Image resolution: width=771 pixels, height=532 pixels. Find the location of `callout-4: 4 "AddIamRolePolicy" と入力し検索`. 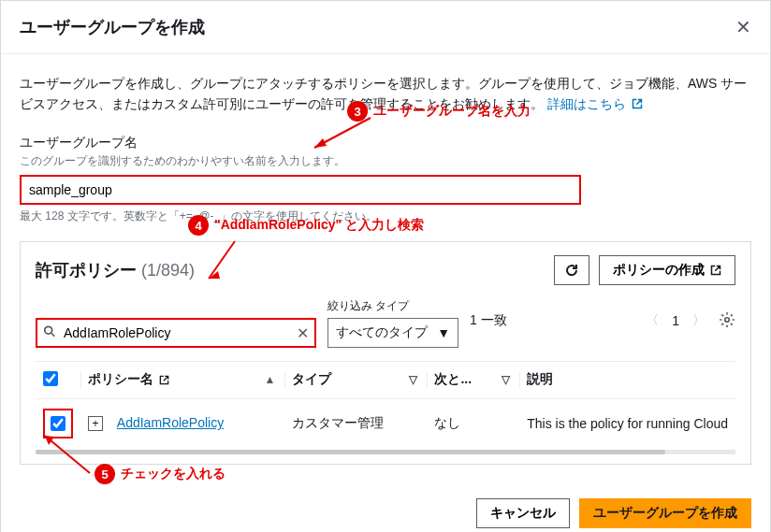

callout-4: 4 "AddIamRolePolicy" と入力し検索 is located at coordinates (306, 225).